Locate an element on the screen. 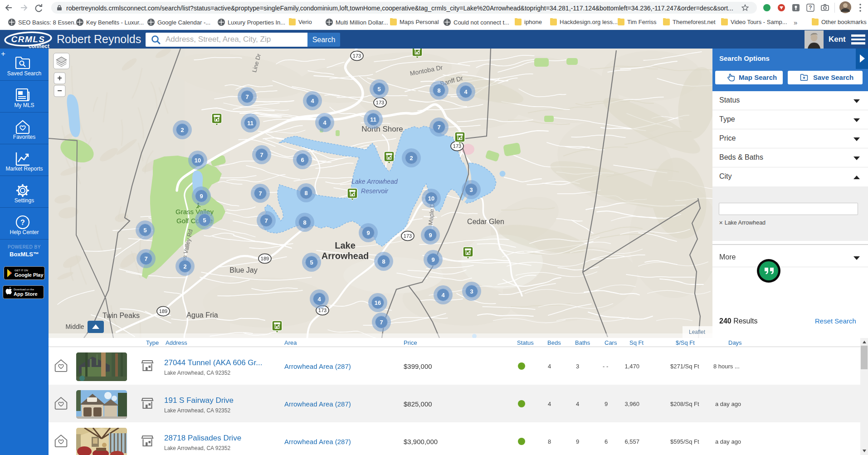 This screenshot has height=455, width=868. svg-text: Blue Jay is located at coordinates (243, 270).